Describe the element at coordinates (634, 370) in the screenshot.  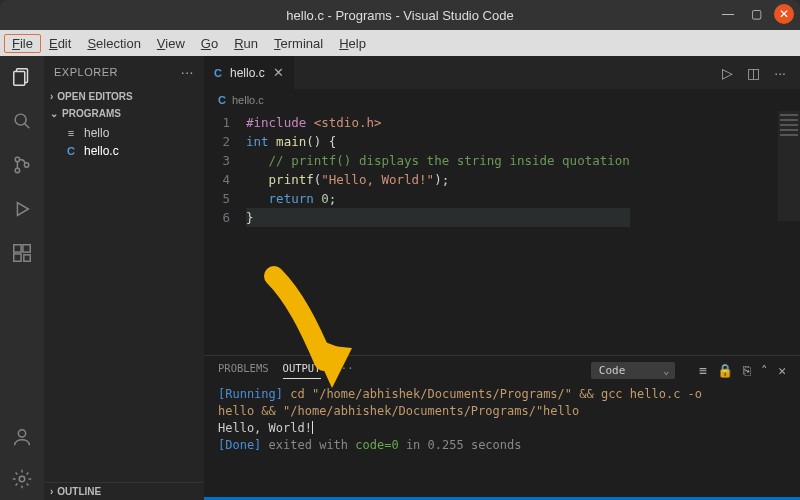
I see `output-channel-select: Code ⌄` at that location.